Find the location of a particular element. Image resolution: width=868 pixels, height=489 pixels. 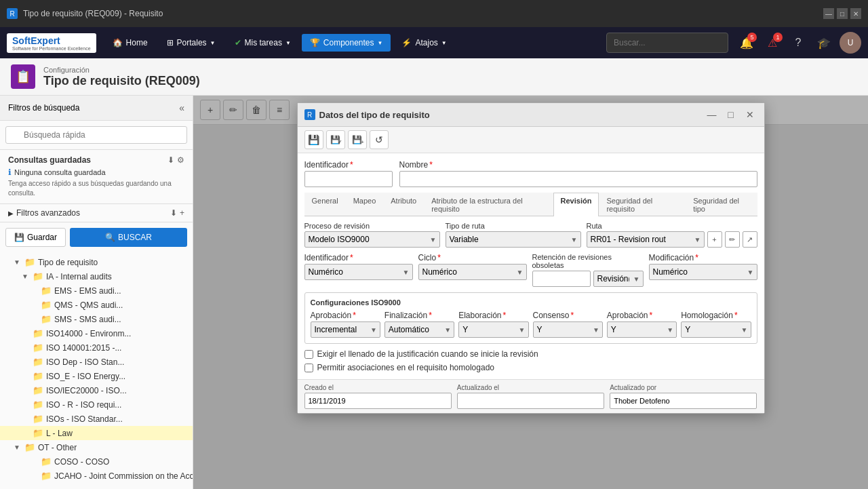

modal-save-close-button: 💾✓ is located at coordinates (336, 140).